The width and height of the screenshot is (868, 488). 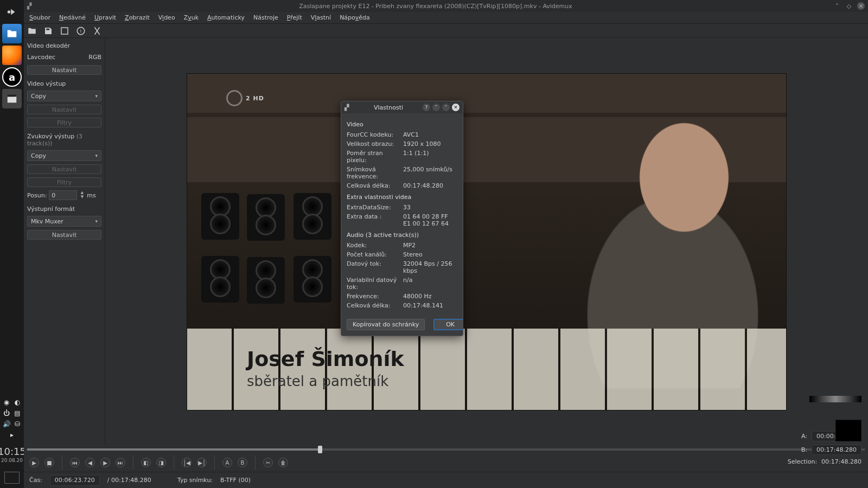 I want to click on shift-unit: ms, so click(x=91, y=195).